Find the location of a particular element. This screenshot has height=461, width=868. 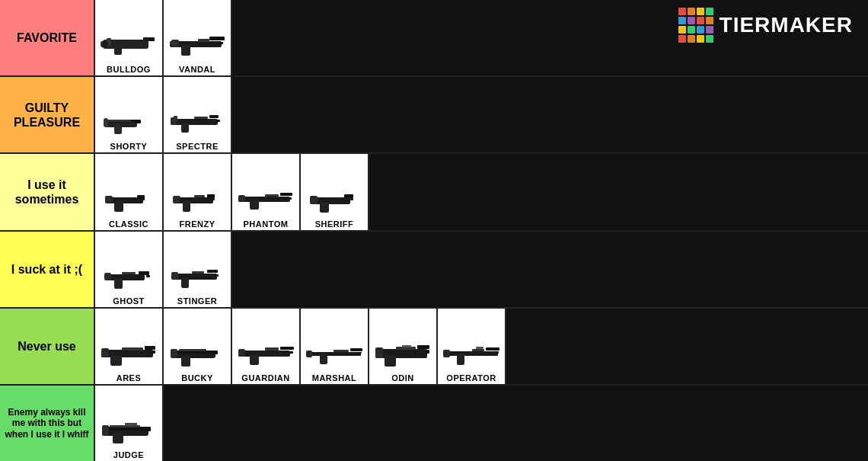

tier-items-enemy: JUDGE is located at coordinates (481, 424).